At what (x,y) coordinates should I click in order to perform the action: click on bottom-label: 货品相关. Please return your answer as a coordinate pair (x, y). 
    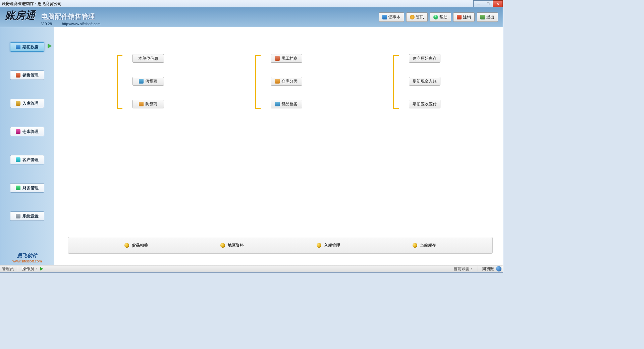
    Looking at the image, I should click on (140, 246).